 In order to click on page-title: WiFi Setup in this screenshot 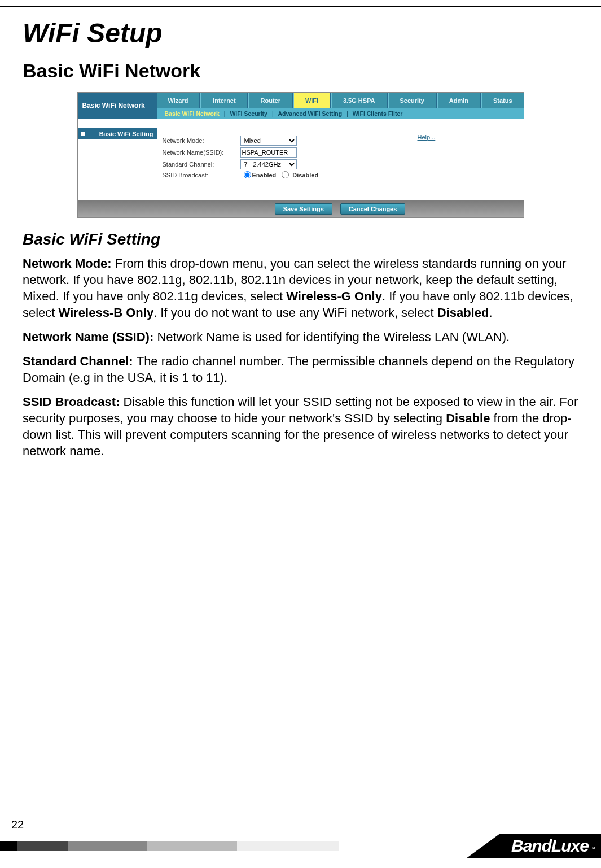, I will do `click(300, 33)`.